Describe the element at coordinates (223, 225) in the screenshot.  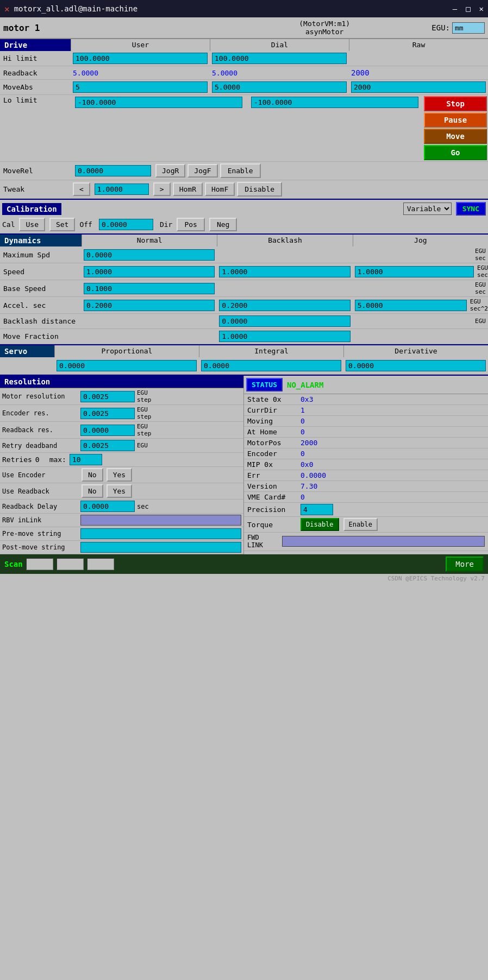
I see `cal-neg-button: Neg` at that location.